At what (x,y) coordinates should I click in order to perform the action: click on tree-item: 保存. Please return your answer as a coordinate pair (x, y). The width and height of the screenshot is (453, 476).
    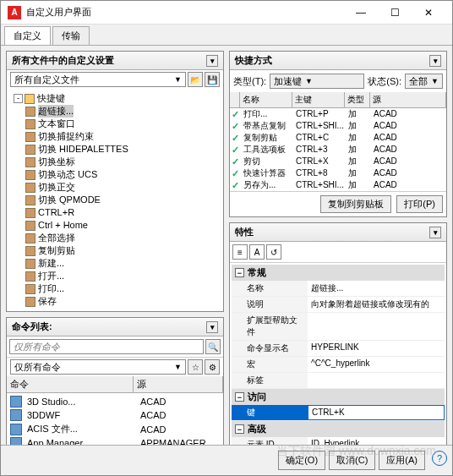
    Looking at the image, I should click on (115, 301).